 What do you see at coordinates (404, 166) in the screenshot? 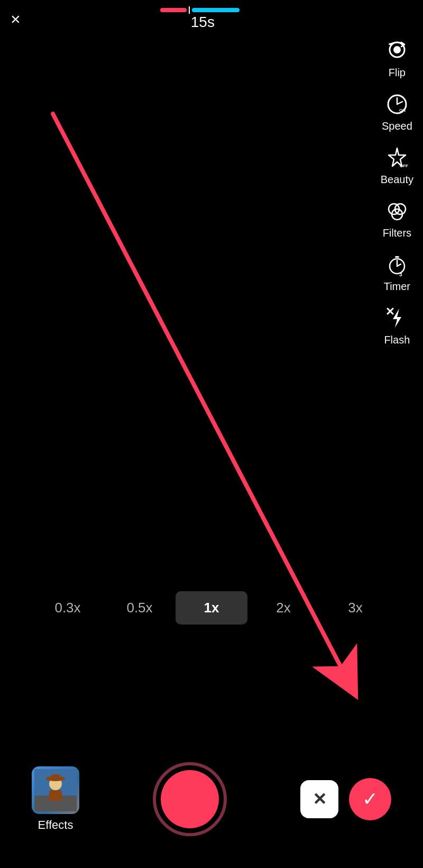
I see `svg-text: OFF` at bounding box center [404, 166].